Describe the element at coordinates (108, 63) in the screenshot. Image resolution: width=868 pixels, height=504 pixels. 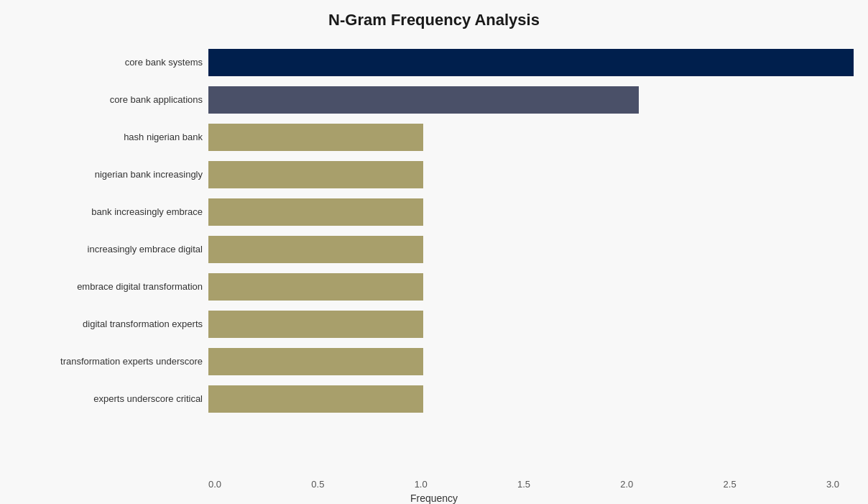
I see `y-axis-label: core bank systems` at that location.